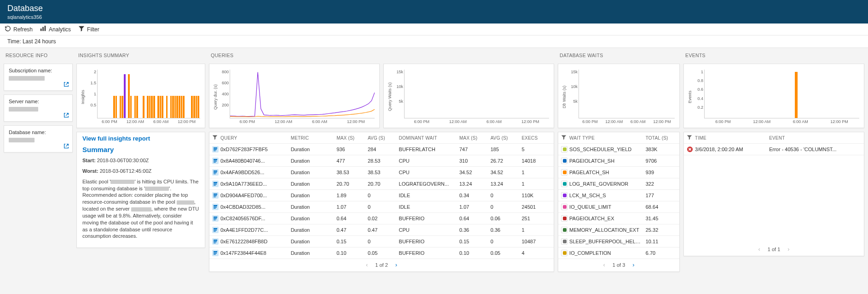  Describe the element at coordinates (255, 230) in the screenshot. I see `cell-query: 0xA4E1FFD2D77C...` at that location.